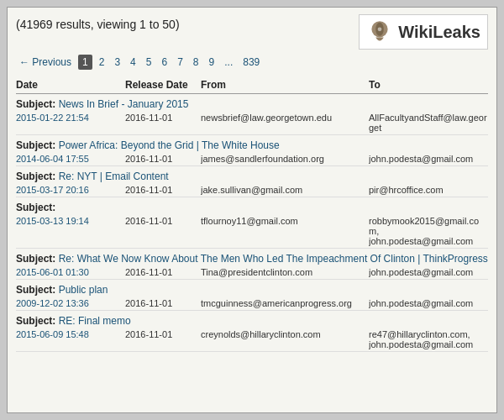 Image resolution: width=504 pixels, height=420 pixels. I want to click on page-8: 8, so click(197, 62).